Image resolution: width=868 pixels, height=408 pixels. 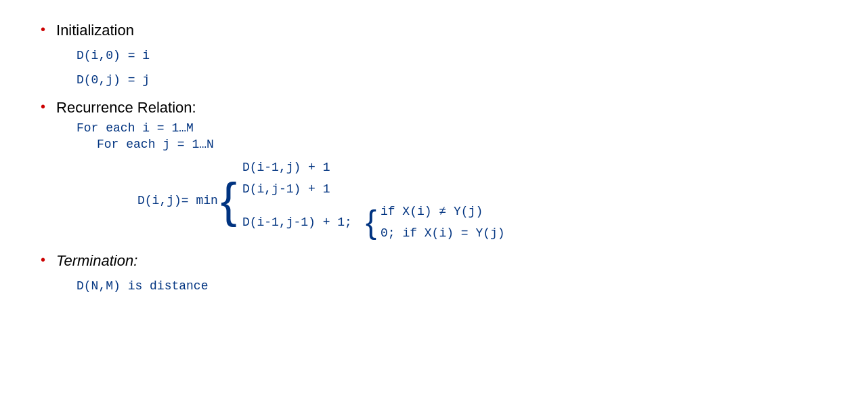 What do you see at coordinates (374, 189) in the screenshot?
I see `case-2: D(i,j-1) + 1` at bounding box center [374, 189].